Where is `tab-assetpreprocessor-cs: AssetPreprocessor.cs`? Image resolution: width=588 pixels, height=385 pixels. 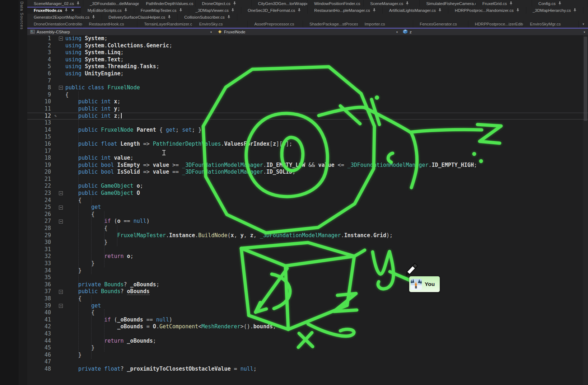 tab-assetpreprocessor-cs: AssetPreprocessor.cs is located at coordinates (275, 24).